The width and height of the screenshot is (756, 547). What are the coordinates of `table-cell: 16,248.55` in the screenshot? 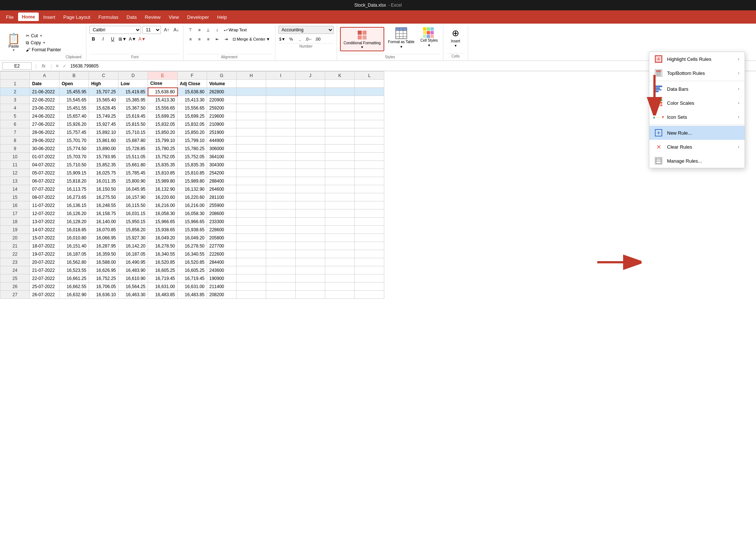 It's located at (104, 205).